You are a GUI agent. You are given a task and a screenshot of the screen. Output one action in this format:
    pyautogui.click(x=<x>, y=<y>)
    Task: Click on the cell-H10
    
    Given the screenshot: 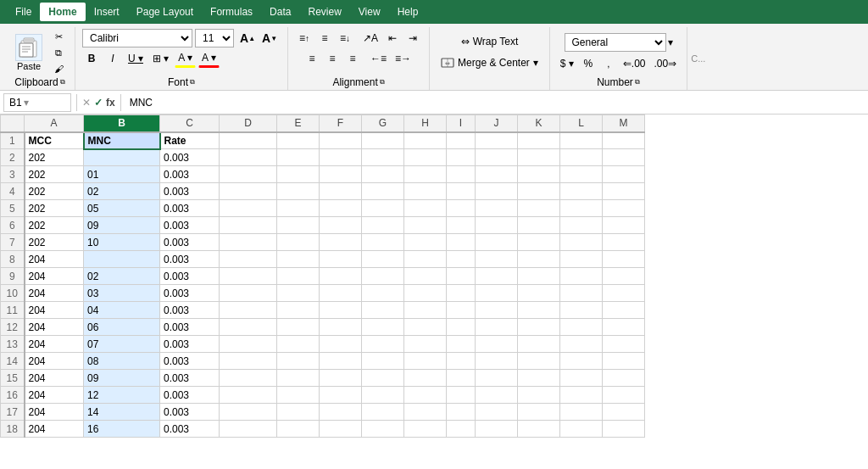 What is the action you would take?
    pyautogui.click(x=426, y=293)
    